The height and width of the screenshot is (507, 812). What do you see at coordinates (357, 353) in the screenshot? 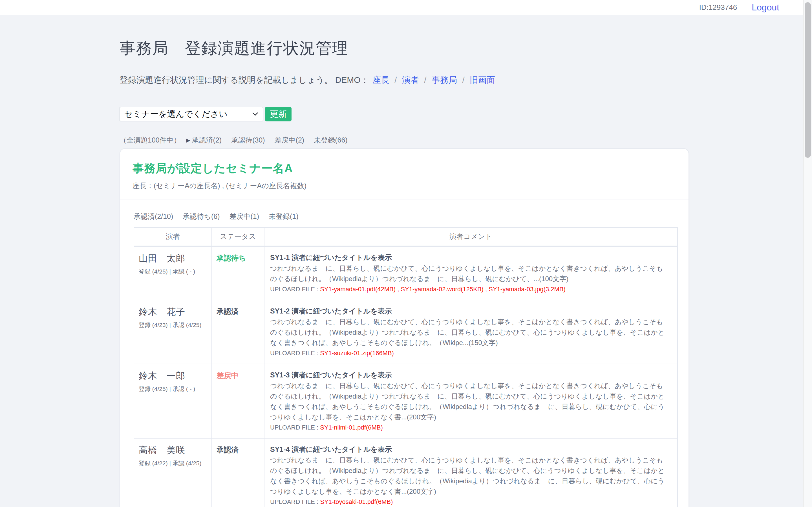
I see `upload-file-links: SY1-suzuki-01.zip(166MB)` at bounding box center [357, 353].